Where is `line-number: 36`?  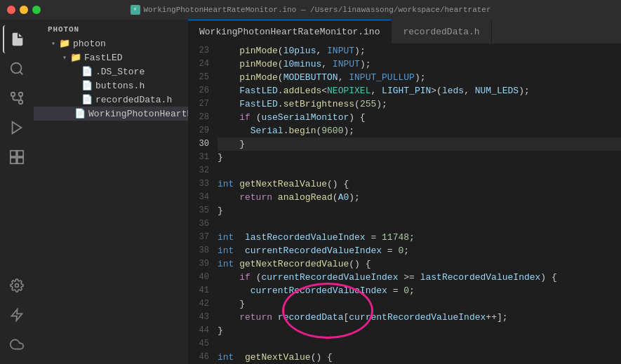 line-number: 36 is located at coordinates (201, 224).